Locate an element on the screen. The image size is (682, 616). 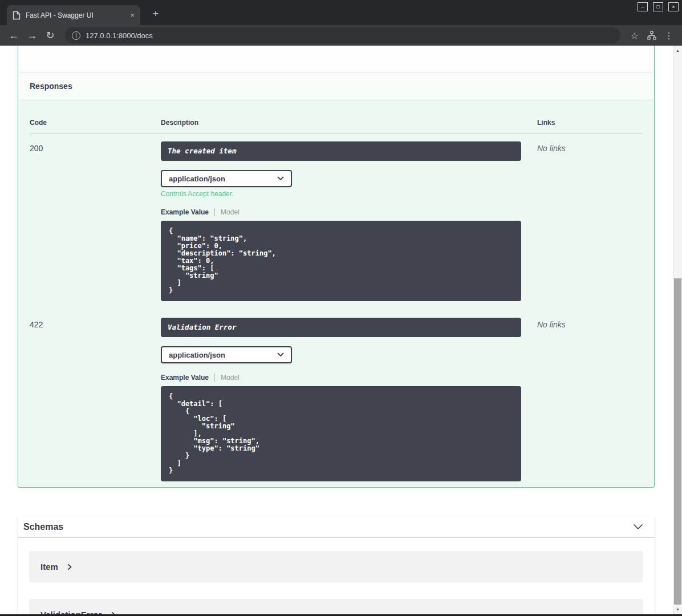
maximize-button: □ is located at coordinates (658, 7).